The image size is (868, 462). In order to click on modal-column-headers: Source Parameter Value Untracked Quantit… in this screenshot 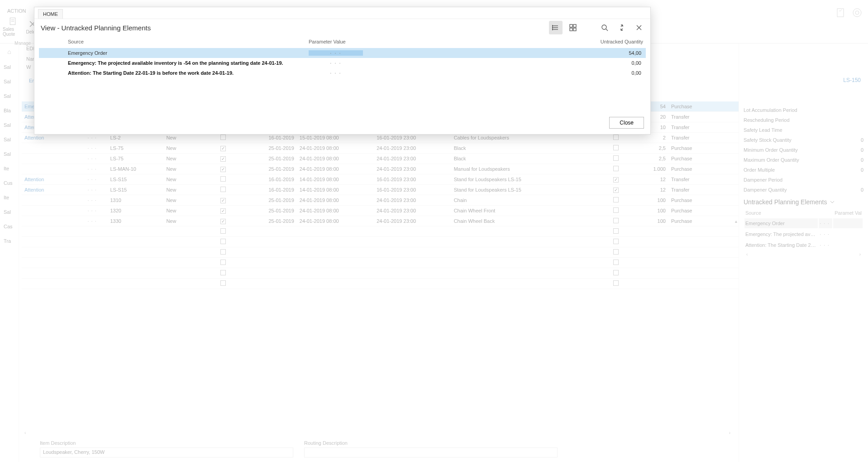, I will do `click(342, 40)`.